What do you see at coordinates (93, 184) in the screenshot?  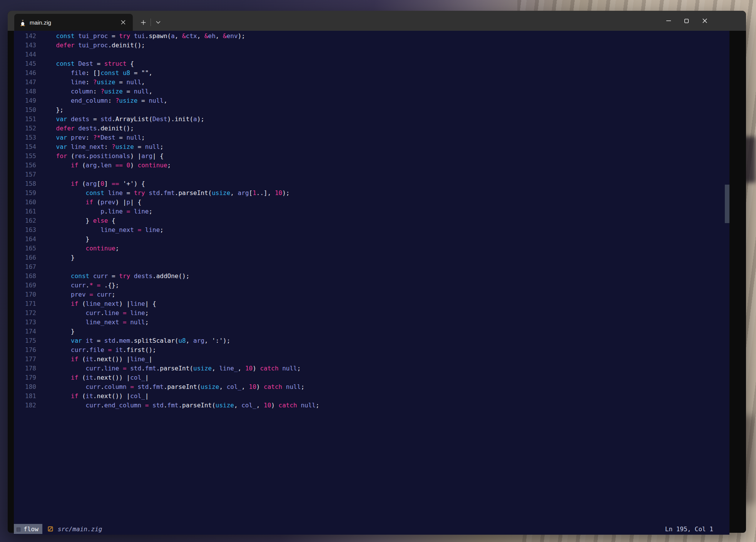 I see `code-text: if (arg[0] == '+') {` at bounding box center [93, 184].